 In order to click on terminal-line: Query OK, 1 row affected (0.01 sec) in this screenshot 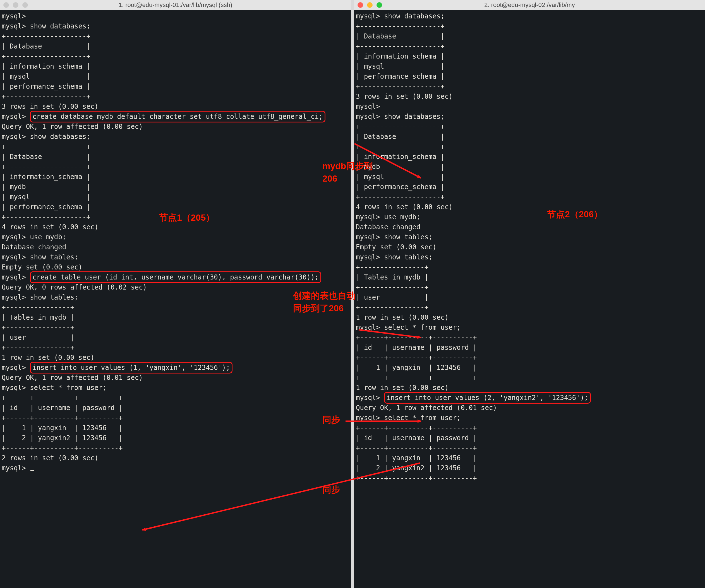, I will do `click(530, 408)`.